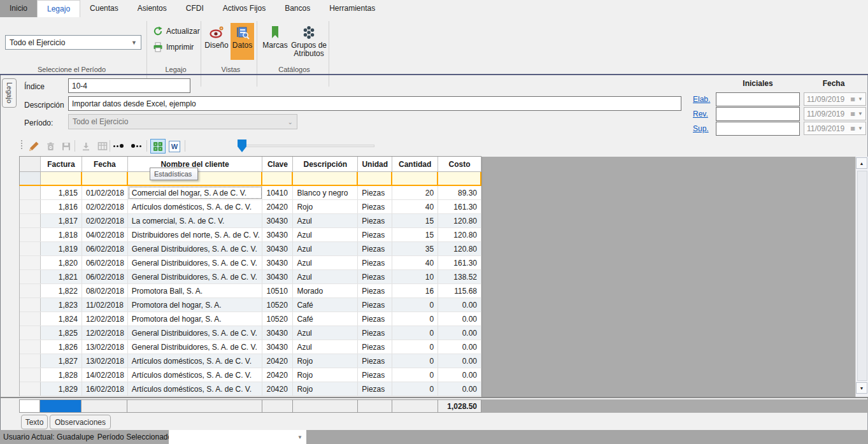 The width and height of the screenshot is (868, 444). What do you see at coordinates (61, 290) in the screenshot?
I see `cell-factura: 1,822` at bounding box center [61, 290].